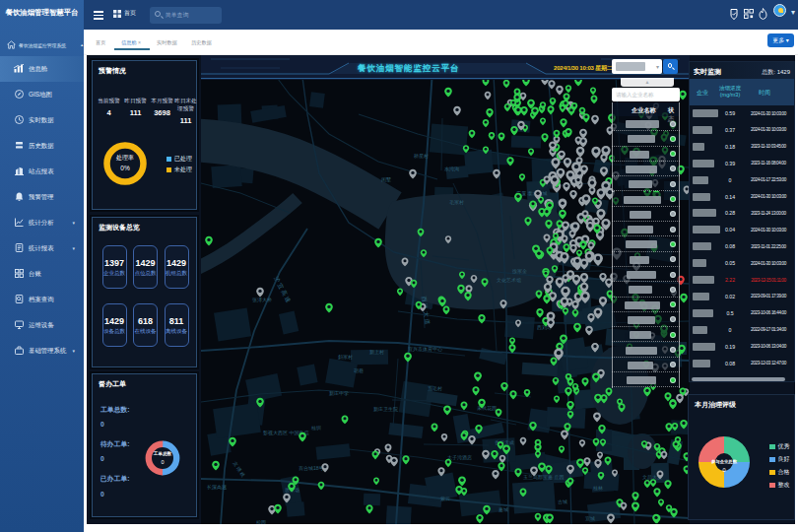 Image resolution: width=798 pixels, height=532 pixels. What do you see at coordinates (345, 357) in the screenshot?
I see `svg-text: 斜家村` at bounding box center [345, 357].